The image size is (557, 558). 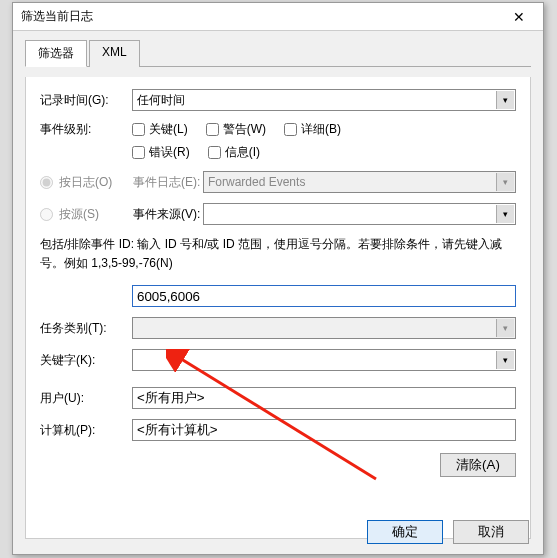 What do you see at coordinates (312, 130) in the screenshot?
I see `cb-verbose: 详细(B)` at bounding box center [312, 130].